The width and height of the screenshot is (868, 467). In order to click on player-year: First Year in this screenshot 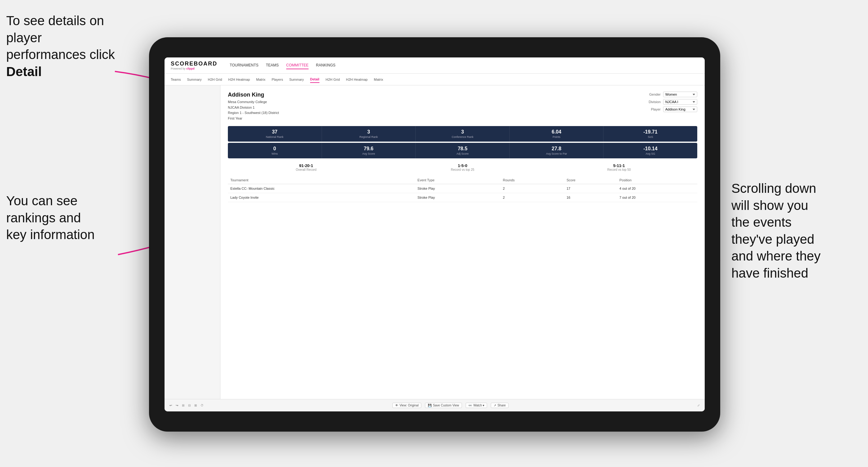, I will do `click(253, 119)`.